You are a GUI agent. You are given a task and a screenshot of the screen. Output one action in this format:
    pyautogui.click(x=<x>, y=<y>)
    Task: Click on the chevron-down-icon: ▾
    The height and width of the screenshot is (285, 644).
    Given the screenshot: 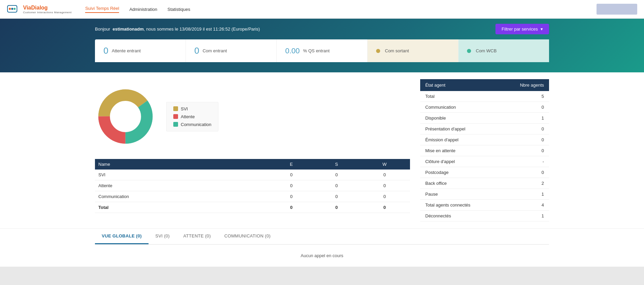 What is the action you would take?
    pyautogui.click(x=542, y=29)
    